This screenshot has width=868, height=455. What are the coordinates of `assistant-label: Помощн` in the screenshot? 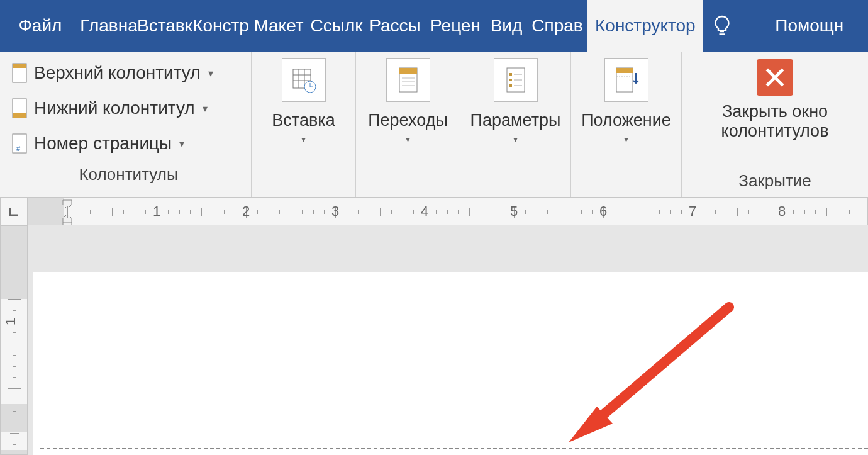 It's located at (804, 26).